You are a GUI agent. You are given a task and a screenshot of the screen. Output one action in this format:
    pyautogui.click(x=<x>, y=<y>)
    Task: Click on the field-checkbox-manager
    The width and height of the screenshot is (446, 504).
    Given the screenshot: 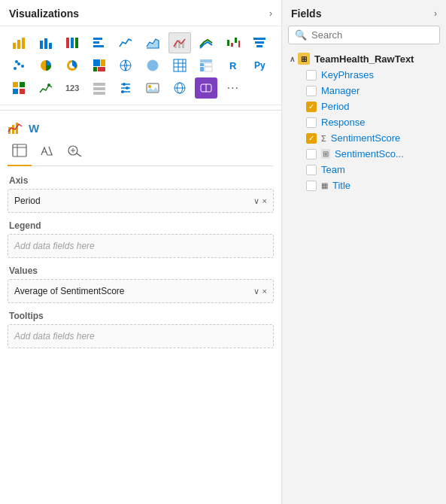 What is the action you would take?
    pyautogui.click(x=311, y=91)
    